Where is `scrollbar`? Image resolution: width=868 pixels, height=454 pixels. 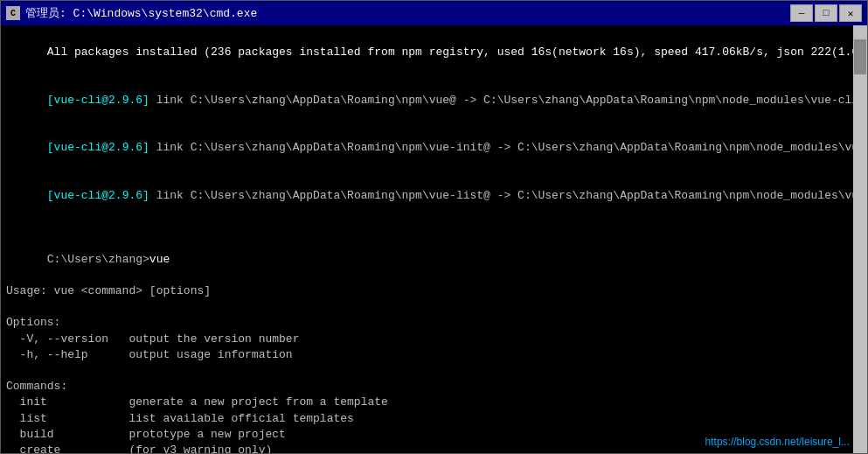 scrollbar is located at coordinates (860, 240).